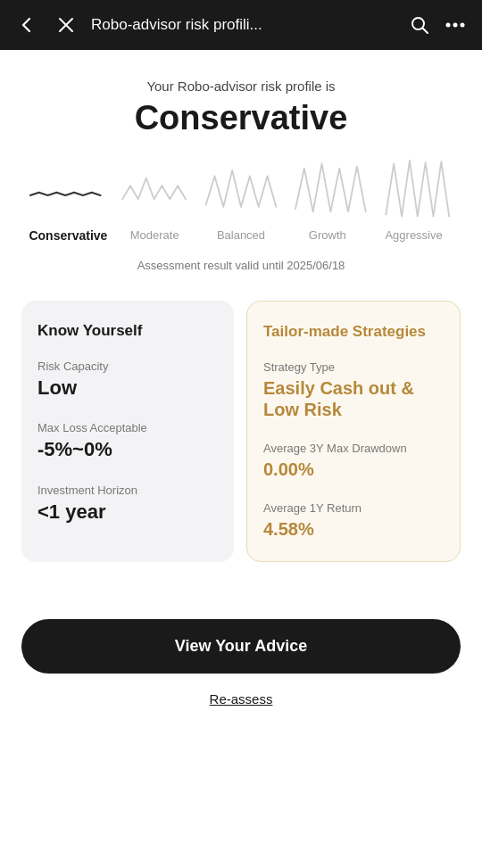 The height and width of the screenshot is (868, 482). Describe the element at coordinates (241, 190) in the screenshot. I see `risk-chart` at that location.